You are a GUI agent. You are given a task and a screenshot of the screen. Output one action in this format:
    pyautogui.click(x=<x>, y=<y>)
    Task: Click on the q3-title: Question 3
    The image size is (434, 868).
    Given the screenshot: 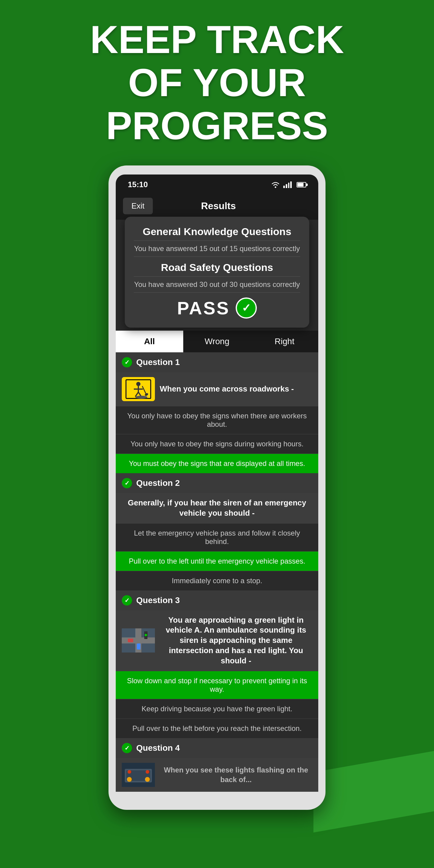 What is the action you would take?
    pyautogui.click(x=158, y=600)
    